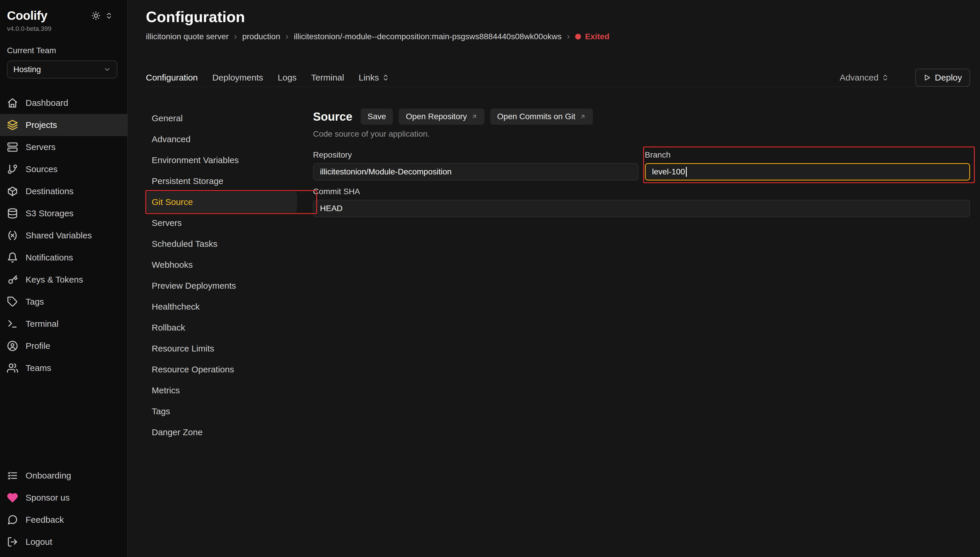 The width and height of the screenshot is (980, 557). Describe the element at coordinates (12, 520) in the screenshot. I see `chat-bubble-icon` at that location.